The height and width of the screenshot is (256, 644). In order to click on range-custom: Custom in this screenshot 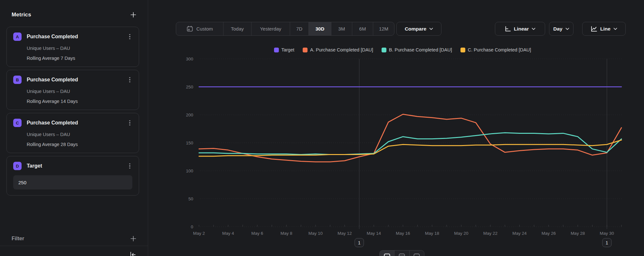, I will do `click(200, 29)`.